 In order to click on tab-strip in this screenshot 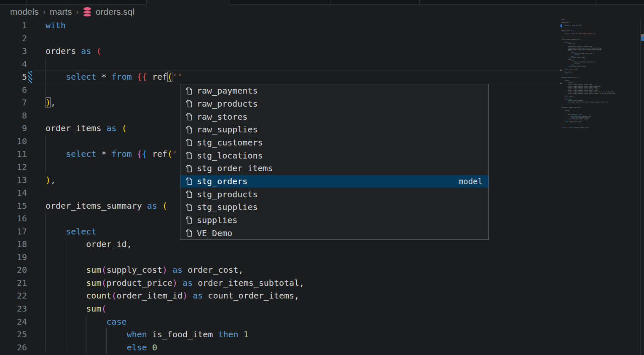, I will do `click(322, 3)`.